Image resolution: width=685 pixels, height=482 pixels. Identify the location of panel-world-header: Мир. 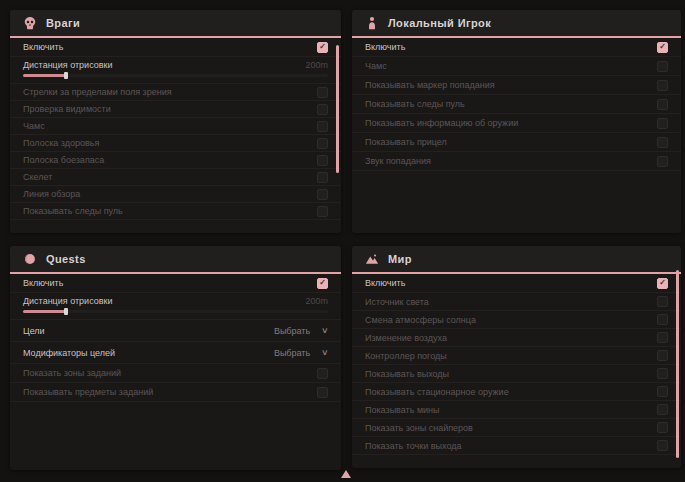
(516, 260).